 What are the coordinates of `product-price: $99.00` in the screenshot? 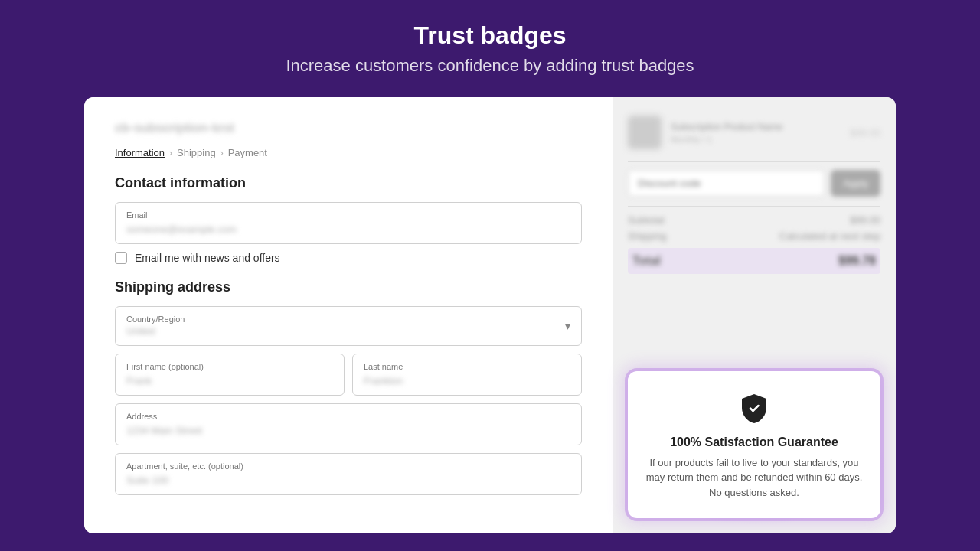 It's located at (865, 133).